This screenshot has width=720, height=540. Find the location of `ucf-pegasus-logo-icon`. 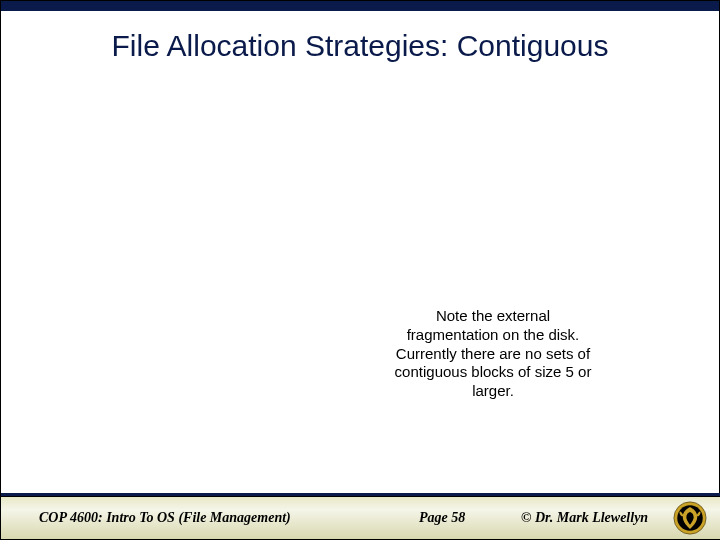

ucf-pegasus-logo-icon is located at coordinates (690, 518).